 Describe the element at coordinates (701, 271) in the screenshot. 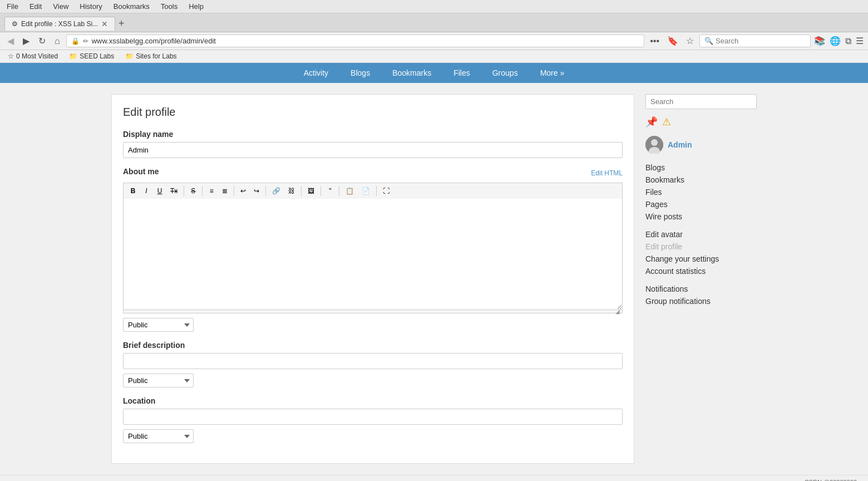

I see `sidebar-link-account-stats: Account statistics` at that location.